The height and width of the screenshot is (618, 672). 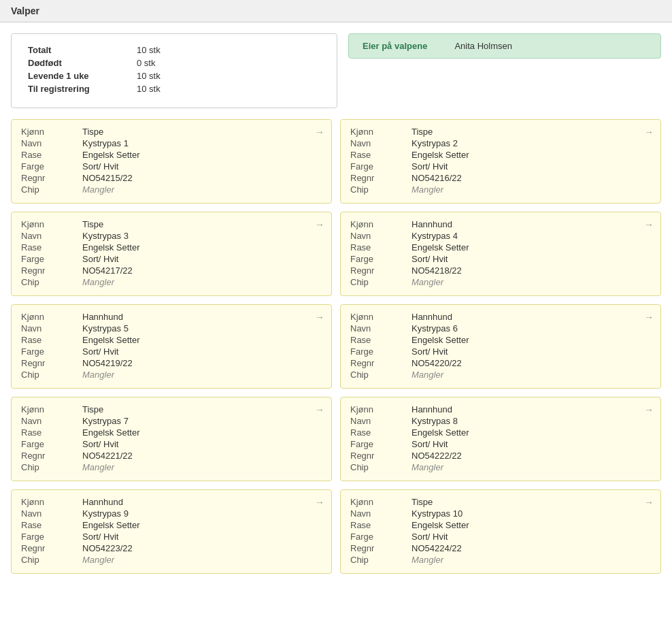 I want to click on puppy-card: →KjønnTispeNavnKystrypas 1RaseEngelsk Se…, so click(x=171, y=161).